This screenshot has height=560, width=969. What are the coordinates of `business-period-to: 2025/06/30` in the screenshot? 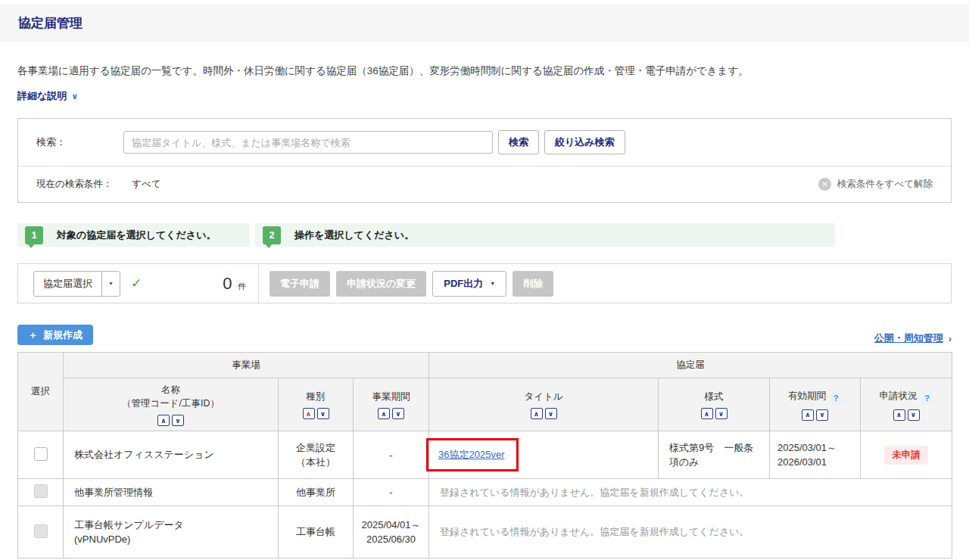 It's located at (391, 540).